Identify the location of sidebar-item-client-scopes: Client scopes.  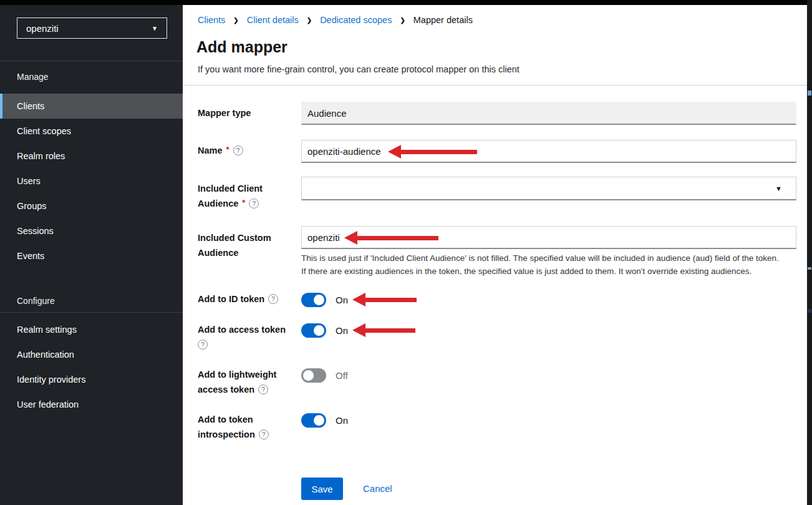
(91, 131).